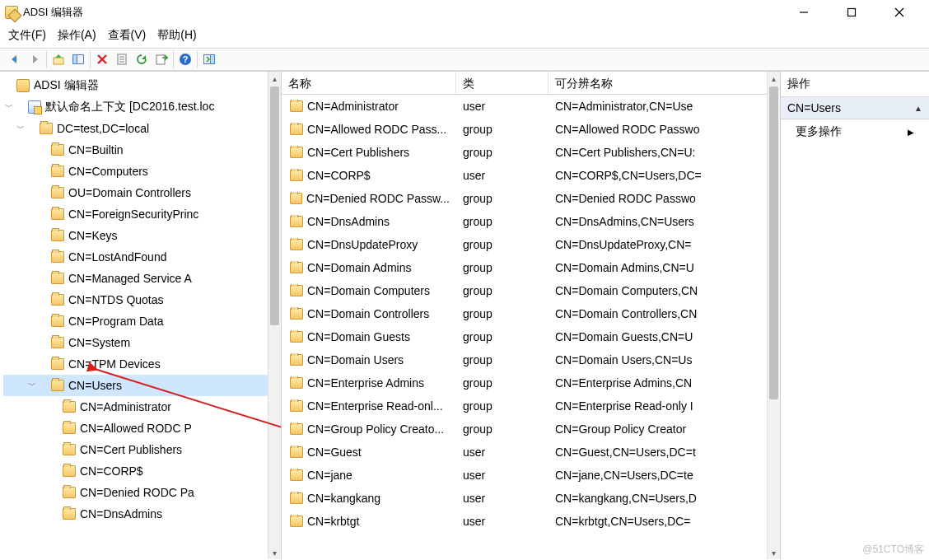  I want to click on tree-node: CN=Program Data, so click(135, 321).